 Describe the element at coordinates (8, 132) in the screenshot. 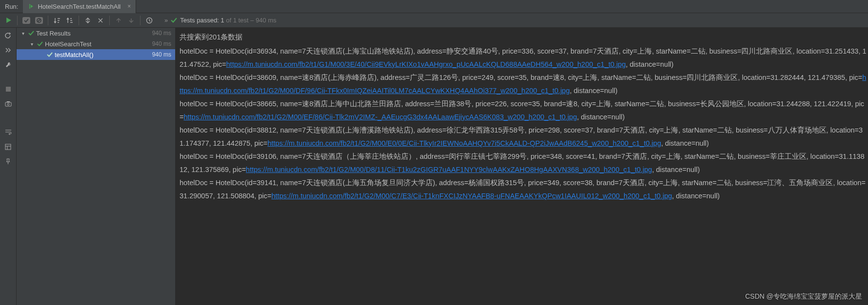

I see `soft-wrap-button` at that location.